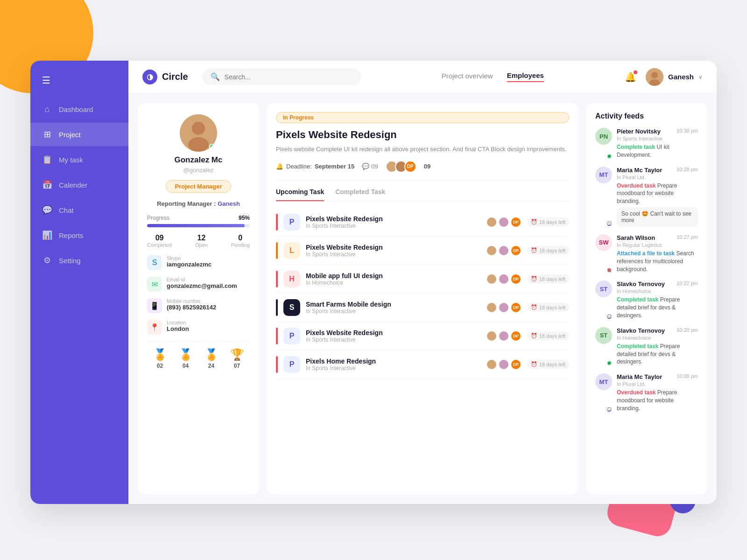 The height and width of the screenshot is (560, 747). I want to click on action-type: Attached a file to task, so click(646, 253).